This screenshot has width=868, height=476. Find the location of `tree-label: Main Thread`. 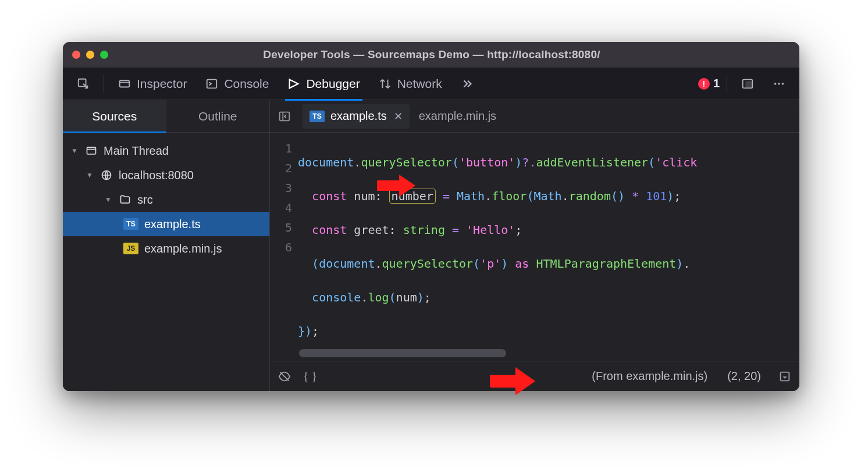

tree-label: Main Thread is located at coordinates (136, 151).